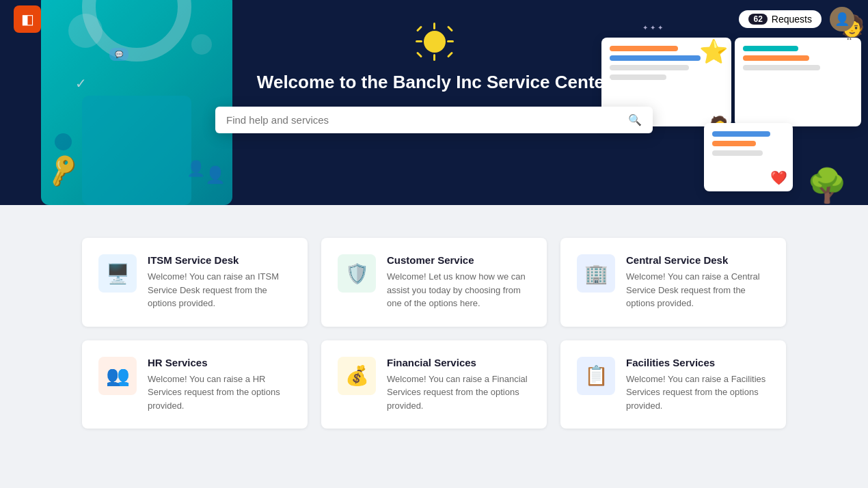 The height and width of the screenshot is (488, 868). What do you see at coordinates (673, 385) in the screenshot?
I see `service-card-facilities: 📋 Facilities Services Welcome! You can r…` at bounding box center [673, 385].